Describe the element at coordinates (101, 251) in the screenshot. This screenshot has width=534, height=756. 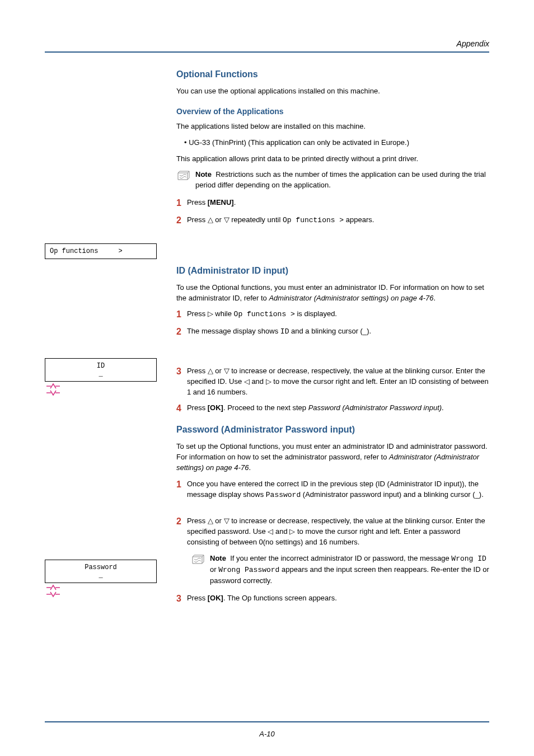
I see `lcd-display-1: Op functions >` at that location.